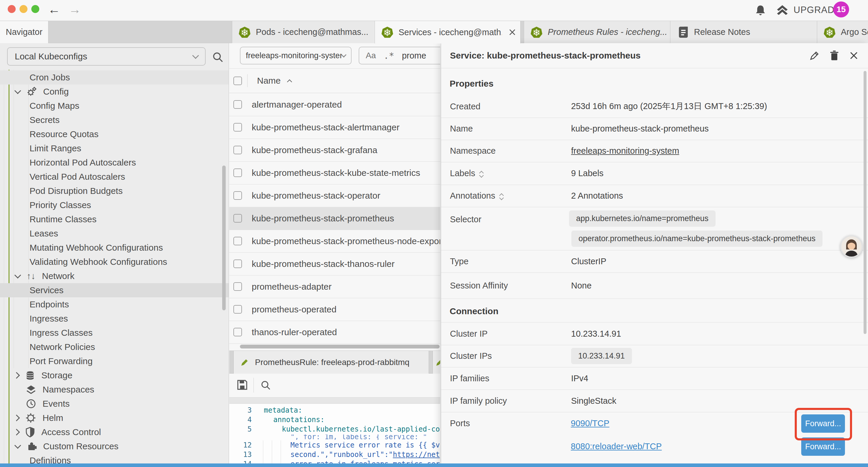  What do you see at coordinates (335, 173) in the screenshot?
I see `table-row: kube-prometheus-stack-kube-state-metrics` at bounding box center [335, 173].